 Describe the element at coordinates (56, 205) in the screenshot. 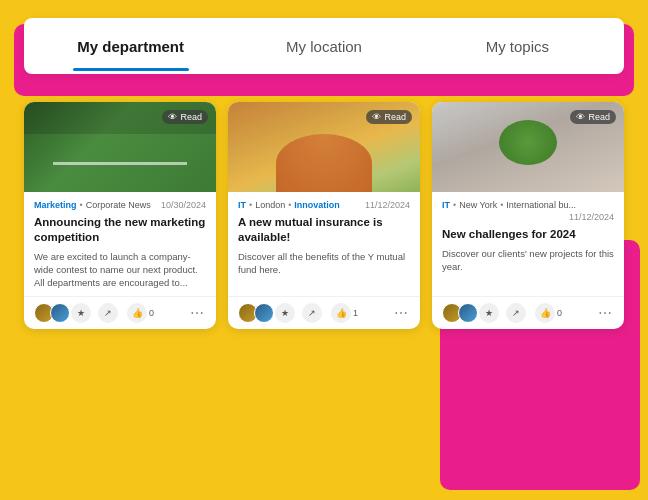

I see `card-1-tag1: Marketing` at that location.